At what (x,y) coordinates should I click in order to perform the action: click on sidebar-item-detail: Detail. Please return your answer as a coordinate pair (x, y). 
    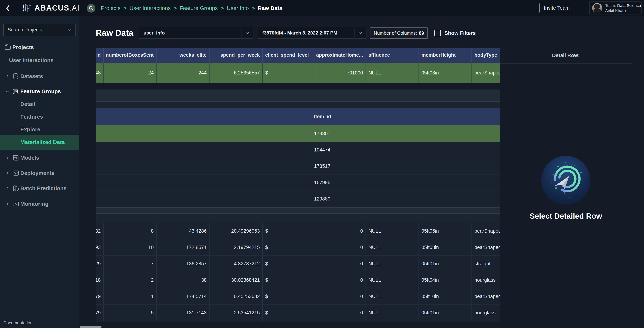
    Looking at the image, I should click on (40, 104).